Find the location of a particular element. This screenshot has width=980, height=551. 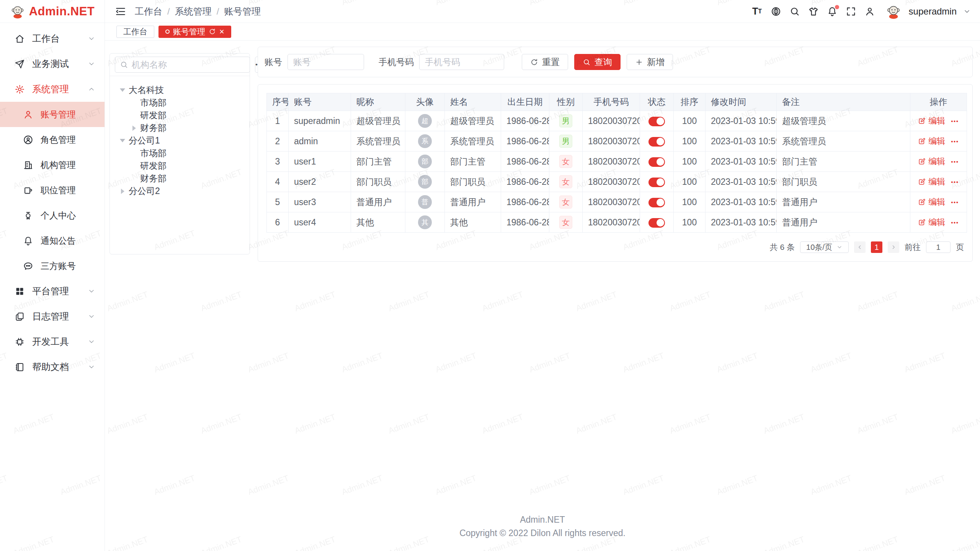

sidebar-item-label: 系统管理 is located at coordinates (51, 89).